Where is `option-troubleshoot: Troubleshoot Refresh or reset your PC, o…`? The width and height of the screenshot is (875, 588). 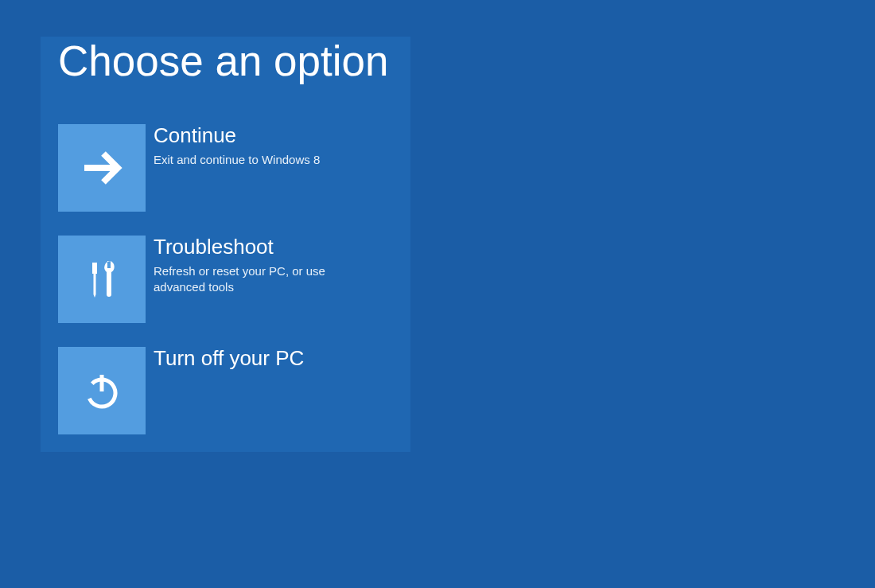 option-troubleshoot: Troubleshoot Refresh or reset your PC, o… is located at coordinates (225, 279).